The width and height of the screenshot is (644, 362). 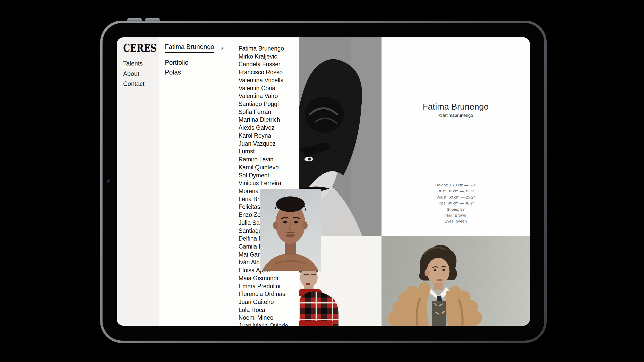 I want to click on talent-list-item: Mirko Kraljevic, so click(x=263, y=57).